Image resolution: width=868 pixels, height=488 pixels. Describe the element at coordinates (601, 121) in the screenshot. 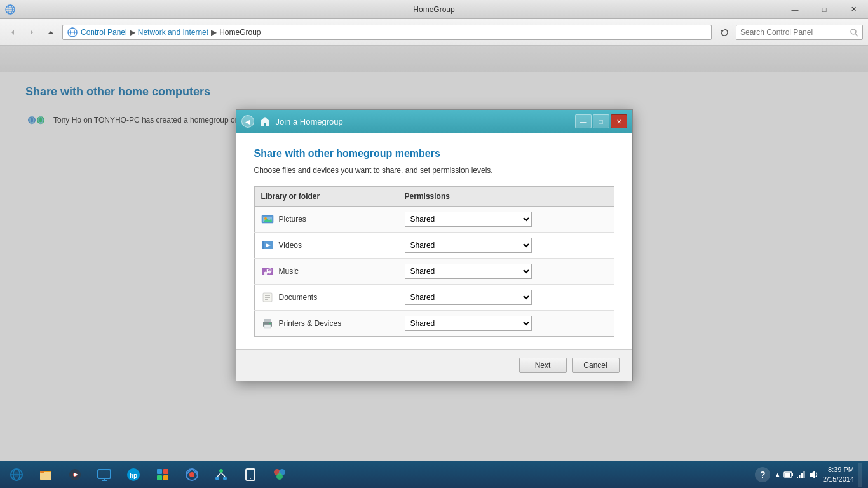

I see `dialog-maximize-button: □` at that location.